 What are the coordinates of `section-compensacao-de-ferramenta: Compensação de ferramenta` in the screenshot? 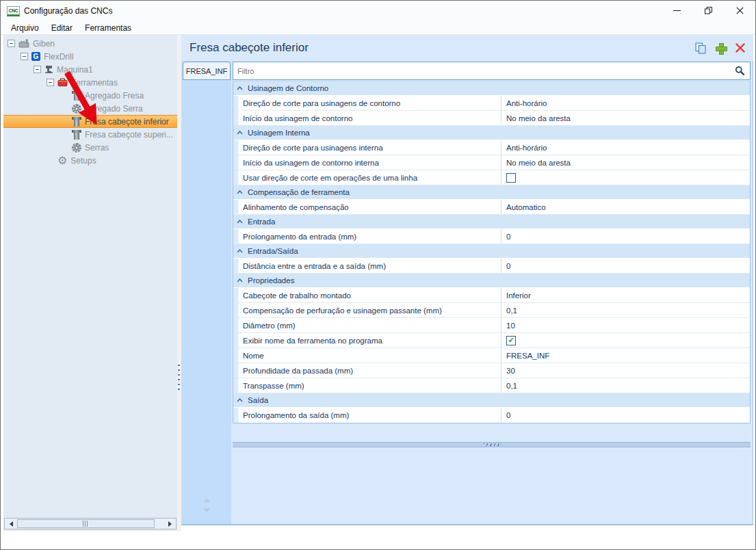 It's located at (491, 193).